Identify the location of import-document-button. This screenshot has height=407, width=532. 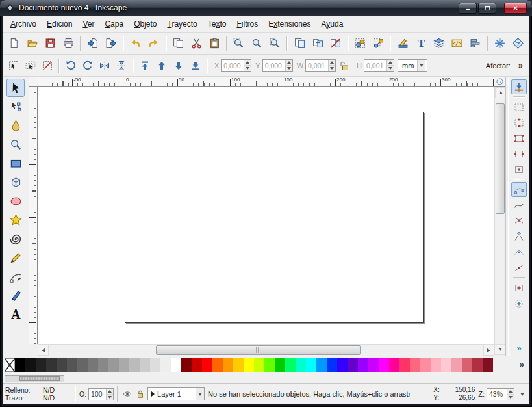
(93, 44).